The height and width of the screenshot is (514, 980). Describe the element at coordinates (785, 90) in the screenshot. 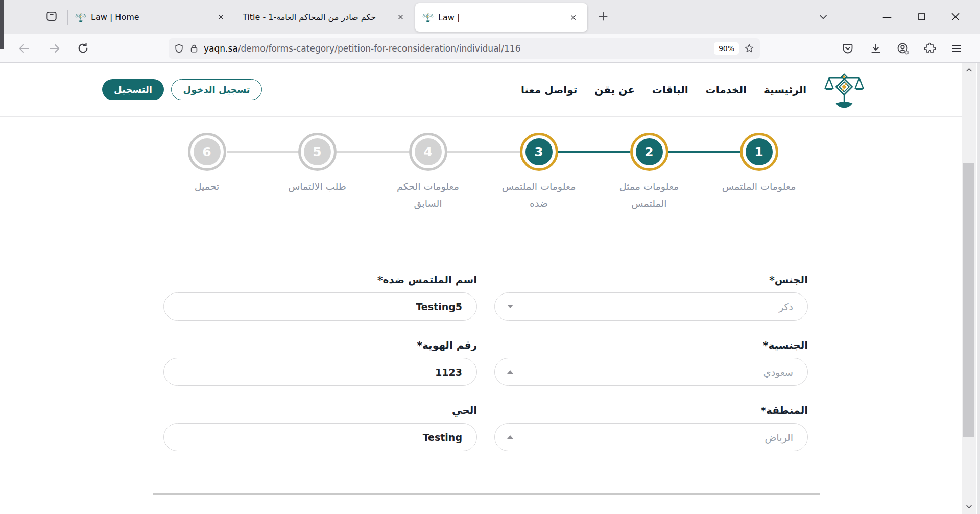

I see `nav-item-home: الرئيسية` at that location.